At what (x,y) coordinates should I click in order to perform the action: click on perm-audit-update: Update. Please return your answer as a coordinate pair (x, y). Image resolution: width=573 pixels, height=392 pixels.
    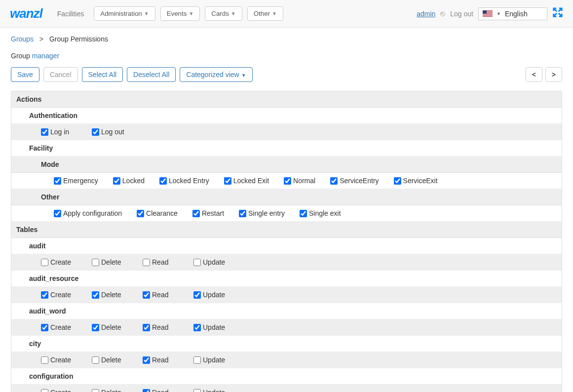
    Looking at the image, I should click on (217, 262).